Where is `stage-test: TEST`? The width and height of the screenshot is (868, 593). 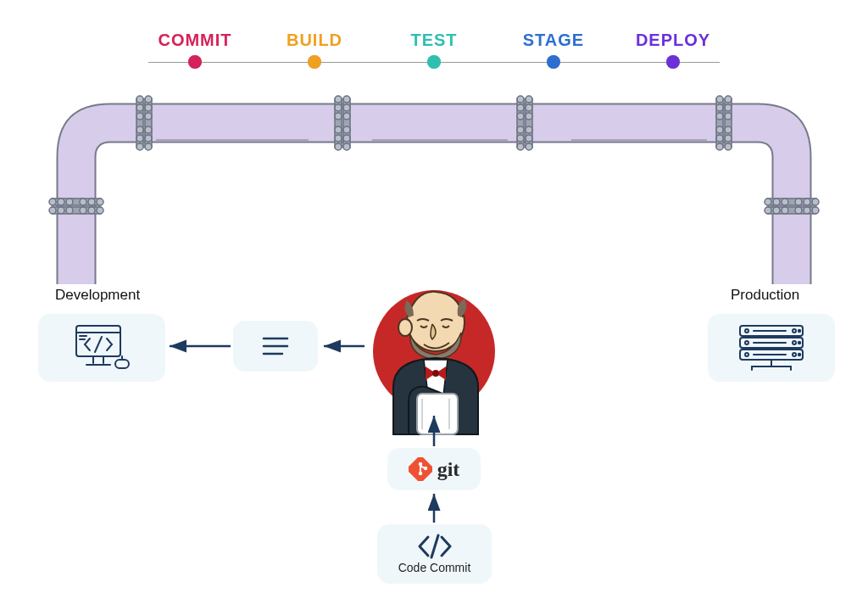
stage-test: TEST is located at coordinates (434, 49).